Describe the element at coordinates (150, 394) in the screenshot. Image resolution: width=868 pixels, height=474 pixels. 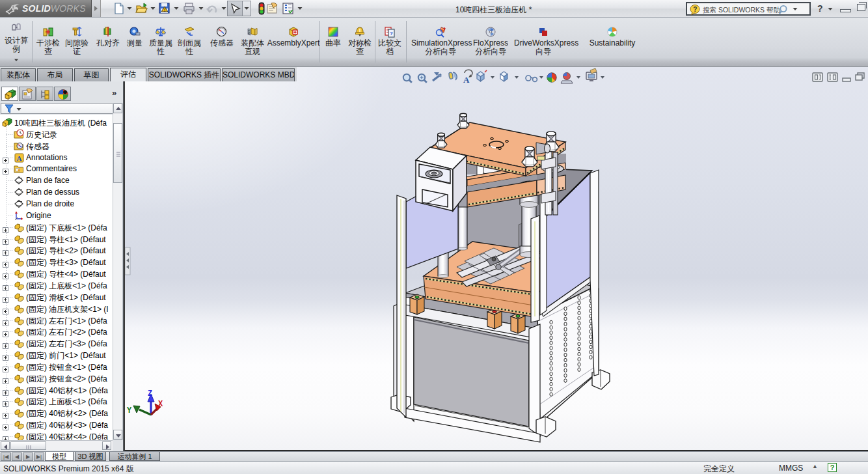
I see `svg-text: Z` at that location.